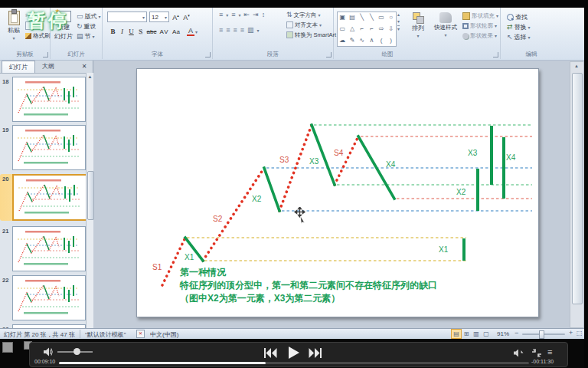 The width and height of the screenshot is (588, 368). Describe the element at coordinates (43, 198) in the screenshot. I see `slide-thumbnail-20: 20` at that location.